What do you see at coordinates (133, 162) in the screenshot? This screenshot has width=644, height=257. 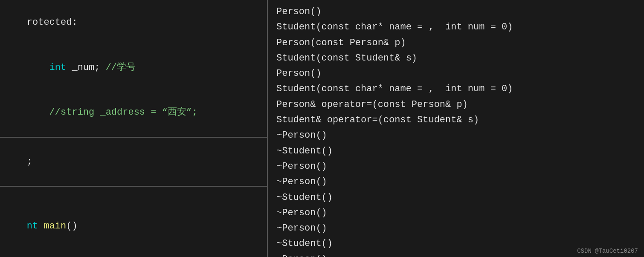 I see `code-line: ;` at bounding box center [133, 162].